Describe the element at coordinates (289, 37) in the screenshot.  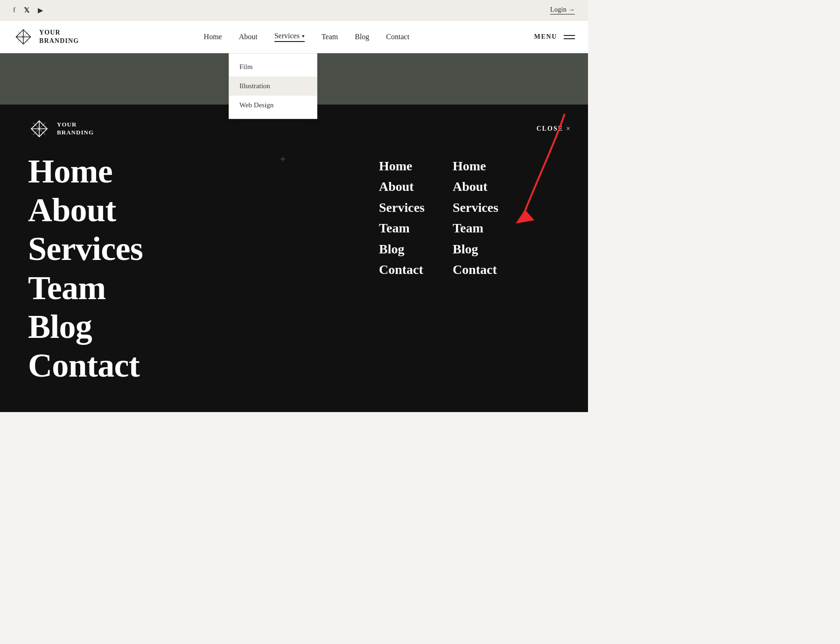
I see `nav-services: Services ▾` at that location.